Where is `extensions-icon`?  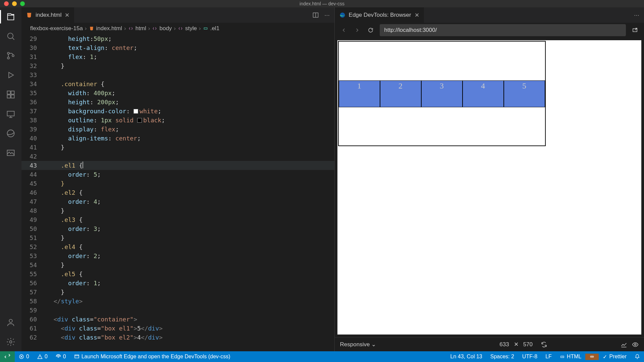 extensions-icon is located at coordinates (11, 95).